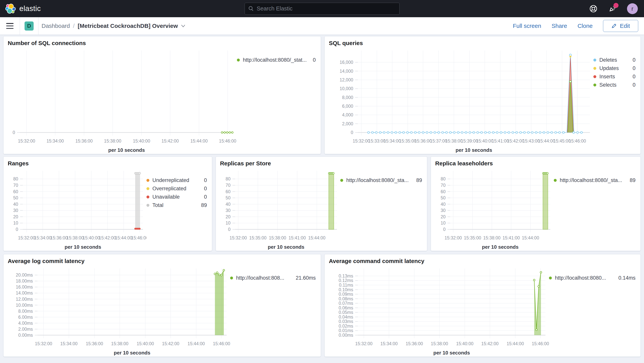  Describe the element at coordinates (177, 189) in the screenshot. I see `legend-item: Overreplicated0` at that location.